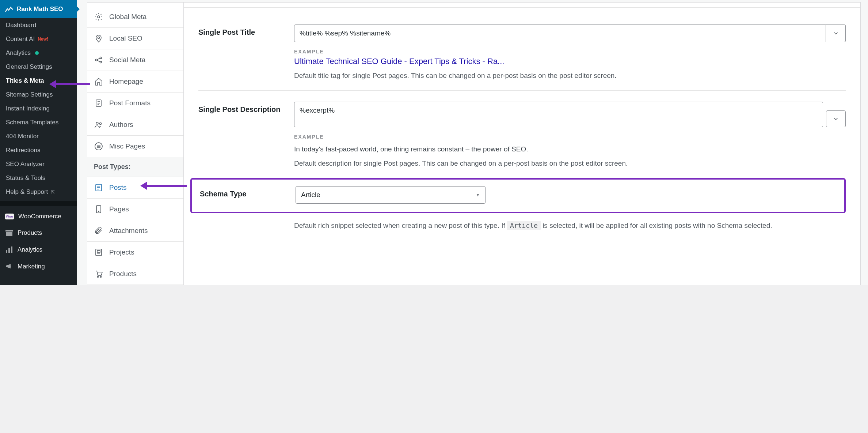  Describe the element at coordinates (135, 82) in the screenshot. I see `tab-homepage: Homepage` at that location.